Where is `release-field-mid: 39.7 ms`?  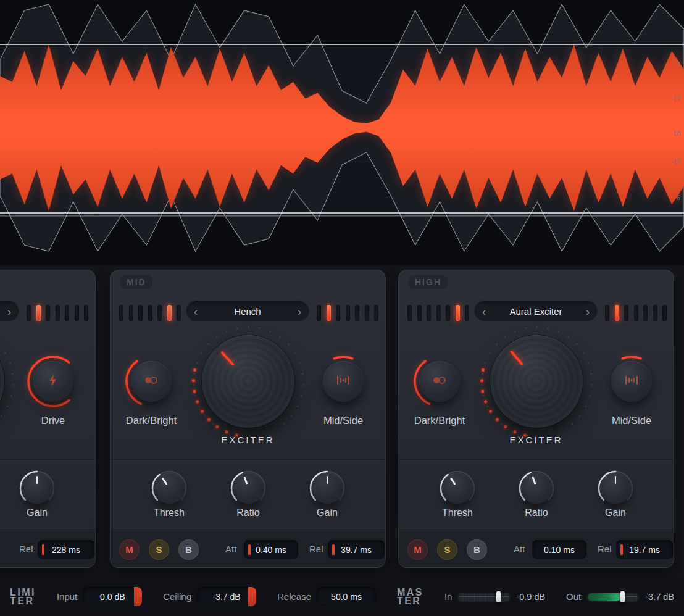
release-field-mid: 39.7 ms is located at coordinates (356, 549).